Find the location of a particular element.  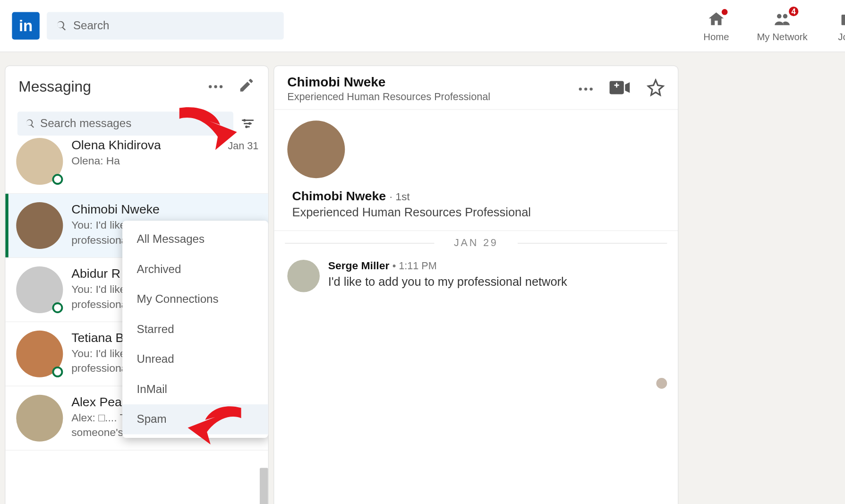

nav-network: 4 My Network is located at coordinates (782, 26).